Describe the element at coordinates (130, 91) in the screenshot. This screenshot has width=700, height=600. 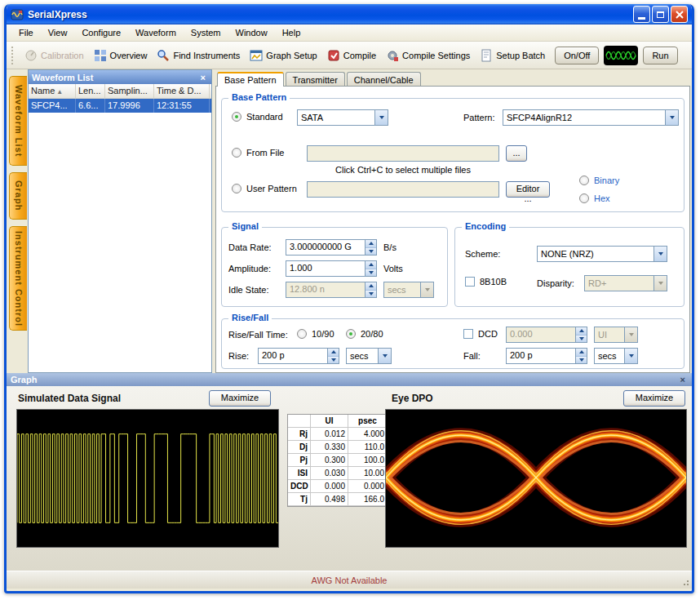
I see `column-header-sampling: Samplin...` at that location.